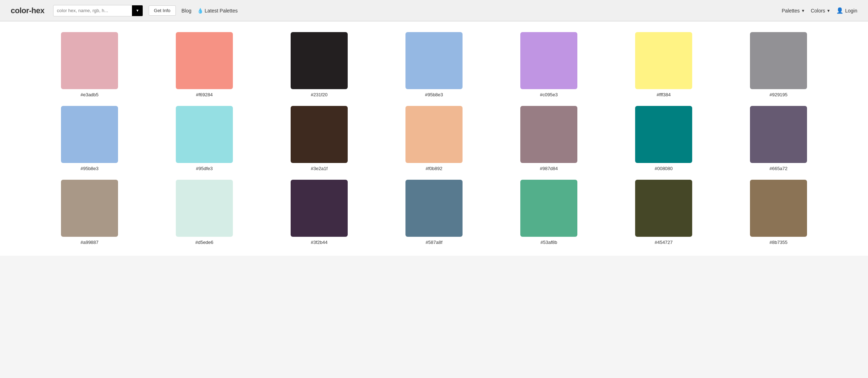 Image resolution: width=868 pixels, height=378 pixels. I want to click on color-label: #929195, so click(779, 95).